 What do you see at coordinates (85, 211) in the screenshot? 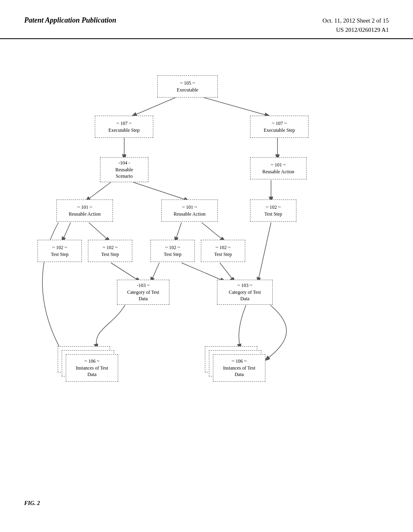
I see `box-ra1-label: ~ 101 ~Reusable Action` at bounding box center [85, 211].